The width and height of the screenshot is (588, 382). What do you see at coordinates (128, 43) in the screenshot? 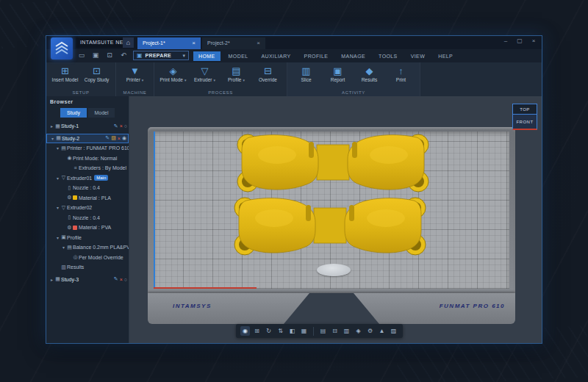
I see `home-icon: ⌂` at bounding box center [128, 43].